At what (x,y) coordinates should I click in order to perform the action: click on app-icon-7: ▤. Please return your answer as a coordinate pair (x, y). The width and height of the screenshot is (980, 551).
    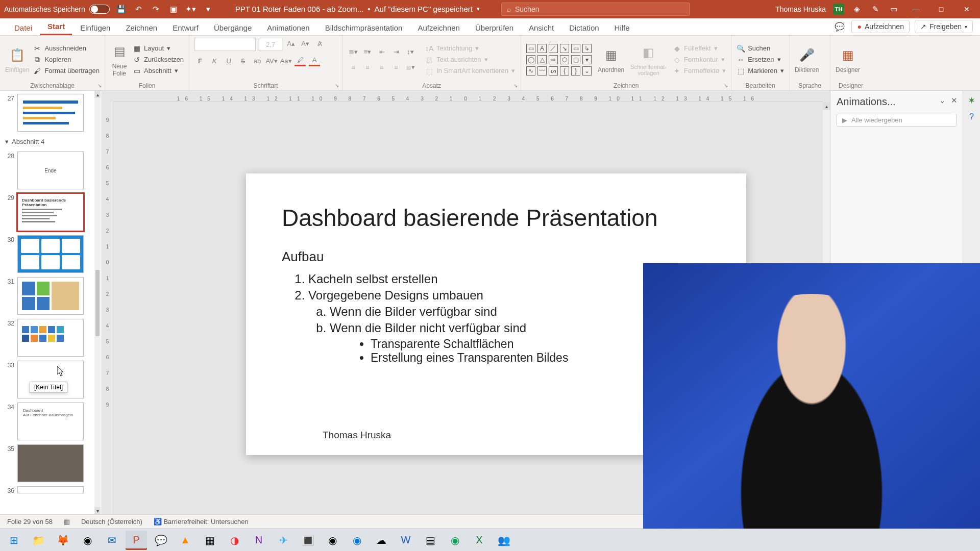
    Looking at the image, I should click on (430, 540).